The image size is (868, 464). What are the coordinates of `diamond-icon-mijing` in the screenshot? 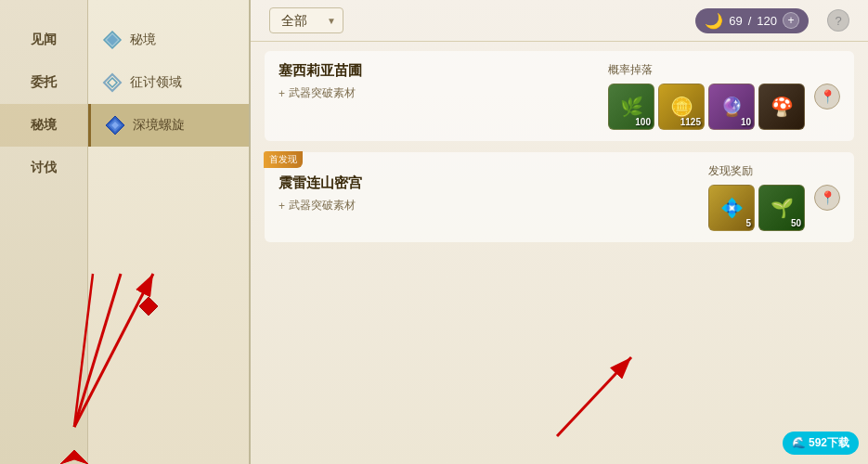 It's located at (112, 40).